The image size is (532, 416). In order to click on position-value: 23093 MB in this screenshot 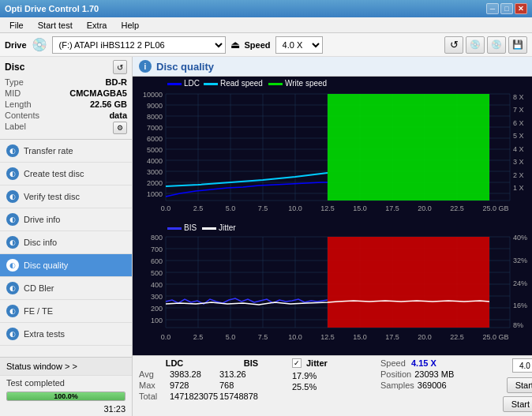, I will do `click(434, 374)`.